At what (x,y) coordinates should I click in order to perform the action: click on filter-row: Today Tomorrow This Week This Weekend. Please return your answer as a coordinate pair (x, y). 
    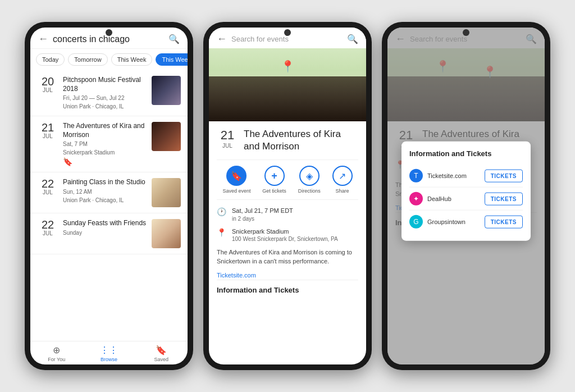
    Looking at the image, I should click on (109, 60).